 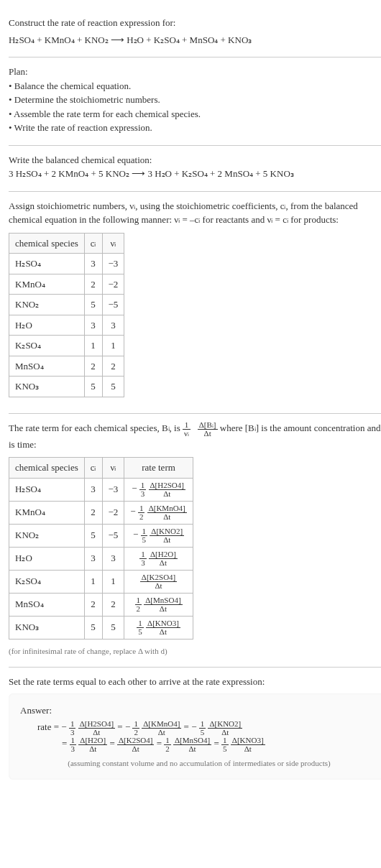 I want to click on plan-item: • Write the rate of reaction expression., so click(x=195, y=128).